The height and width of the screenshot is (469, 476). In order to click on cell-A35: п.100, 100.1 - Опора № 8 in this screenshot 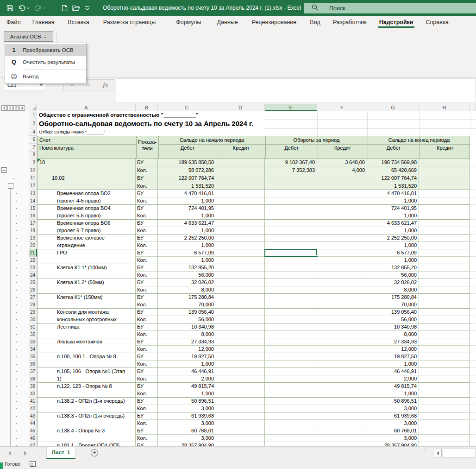, I will do `click(86, 357)`.